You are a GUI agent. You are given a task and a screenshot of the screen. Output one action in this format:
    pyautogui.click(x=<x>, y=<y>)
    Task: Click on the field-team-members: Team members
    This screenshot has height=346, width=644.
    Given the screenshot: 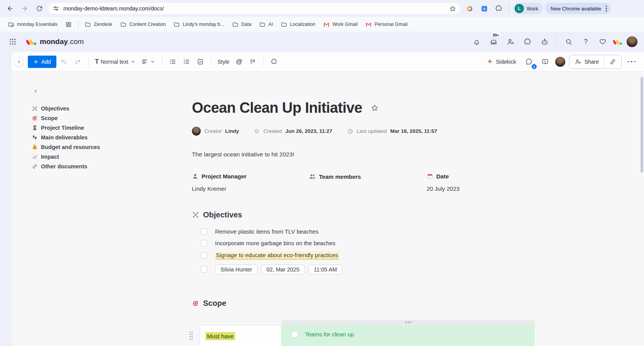 What is the action you would take?
    pyautogui.click(x=368, y=176)
    